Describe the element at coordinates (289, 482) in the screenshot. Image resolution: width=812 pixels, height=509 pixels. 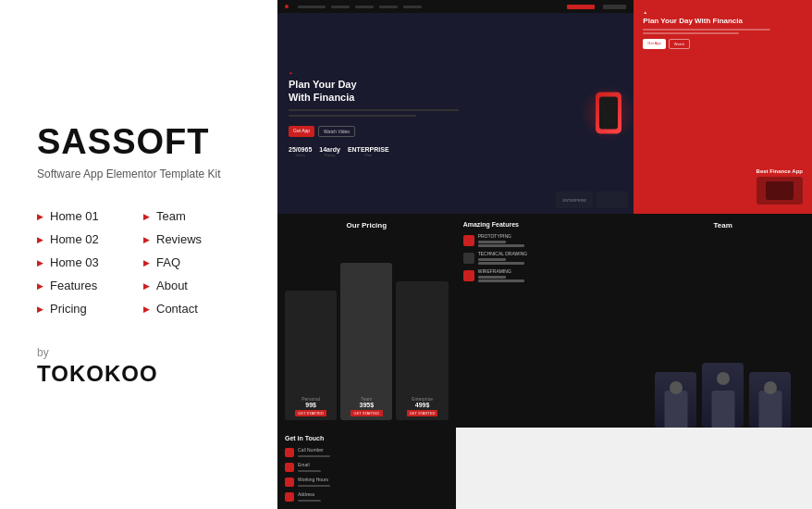
I see `clock-icon` at that location.